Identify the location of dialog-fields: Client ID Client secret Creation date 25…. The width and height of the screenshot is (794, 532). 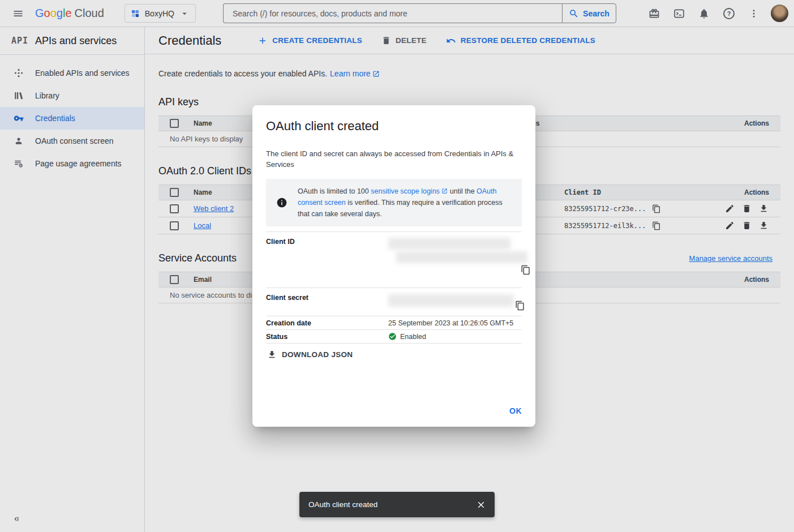
(394, 288).